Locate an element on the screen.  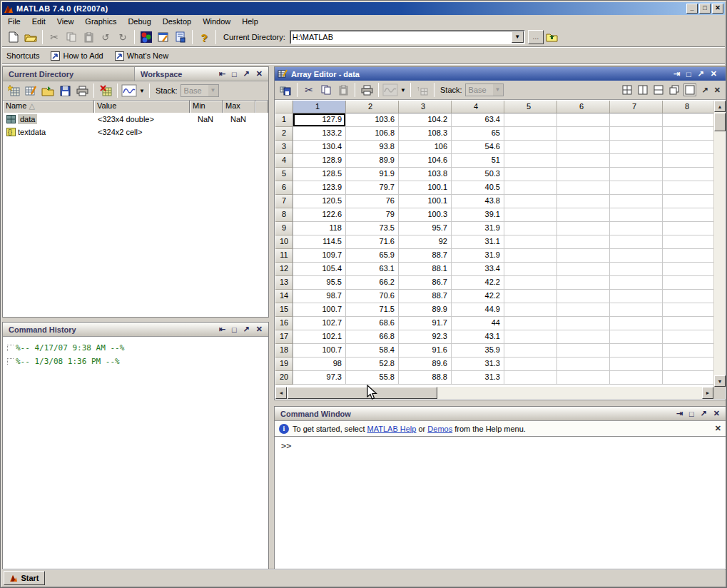
grid-cell-r5c3: 103.8 is located at coordinates (425, 174).